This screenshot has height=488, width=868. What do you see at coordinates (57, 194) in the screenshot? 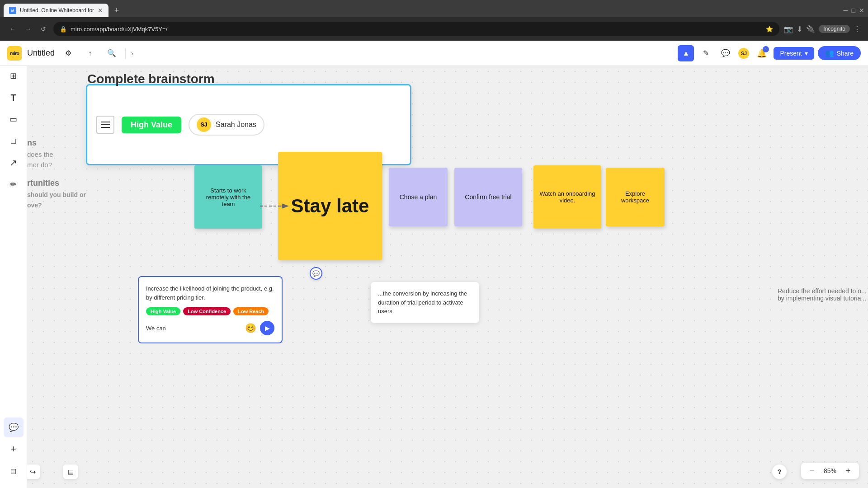
I see `opportunities-line1: should you build or` at bounding box center [57, 194].